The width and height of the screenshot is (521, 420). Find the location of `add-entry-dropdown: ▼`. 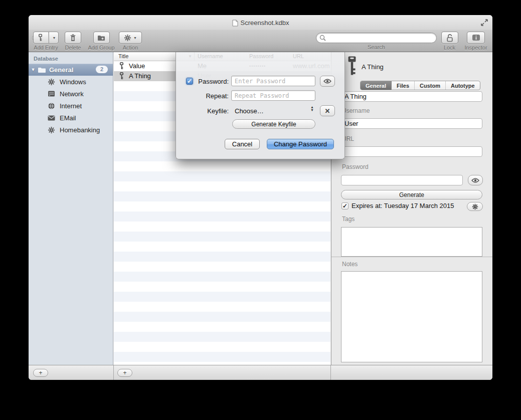

add-entry-dropdown: ▼ is located at coordinates (54, 38).